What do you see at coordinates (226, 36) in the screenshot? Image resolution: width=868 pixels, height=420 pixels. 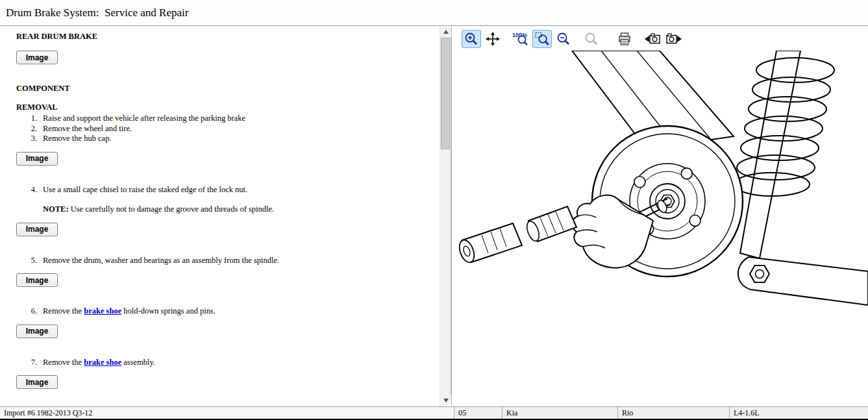 I see `section-heading: REAR DRUM BRAKE` at bounding box center [226, 36].